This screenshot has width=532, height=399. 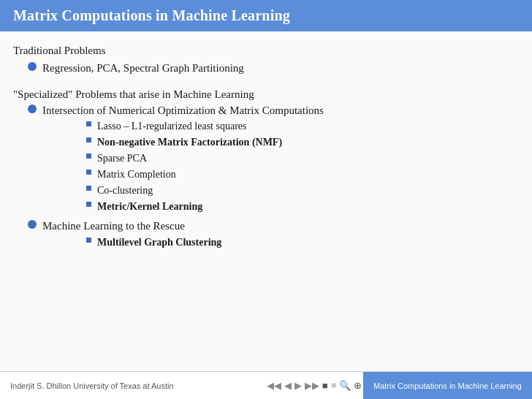 I want to click on footer-author: Inderjit S. Dhillon University of Texas …, so click(x=133, y=386).